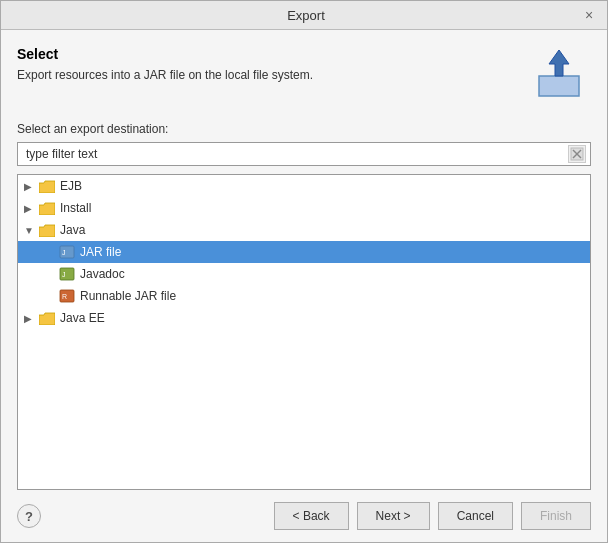 The width and height of the screenshot is (608, 543). I want to click on item-label-java-ee: Java EE, so click(82, 318).